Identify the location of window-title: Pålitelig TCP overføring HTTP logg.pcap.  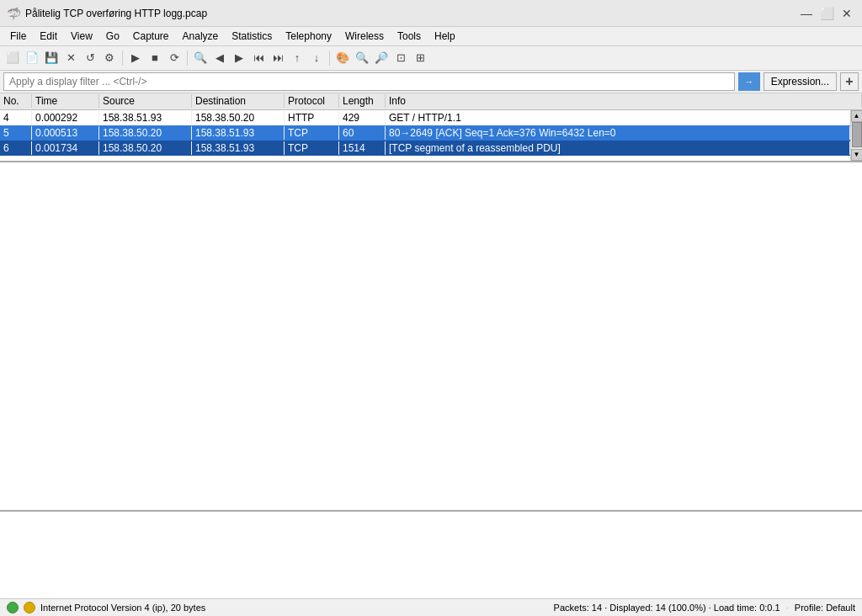
(412, 13).